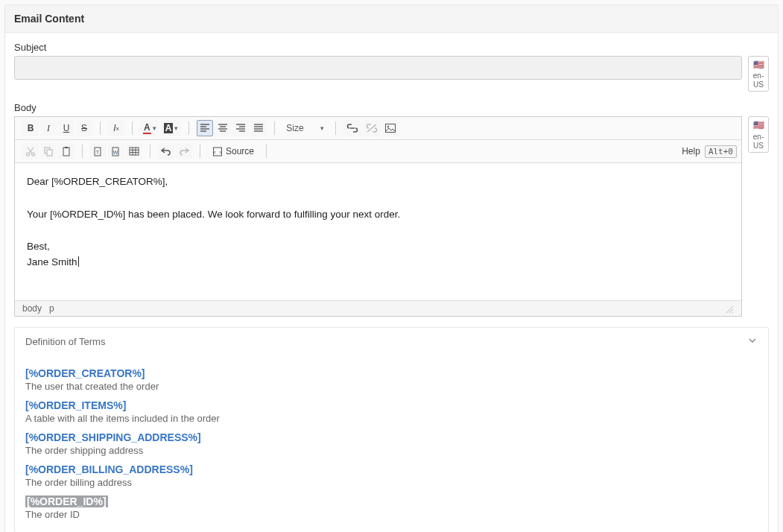 This screenshot has height=532, width=783. What do you see at coordinates (392, 450) in the screenshot?
I see `term-description: The order shipping address` at bounding box center [392, 450].